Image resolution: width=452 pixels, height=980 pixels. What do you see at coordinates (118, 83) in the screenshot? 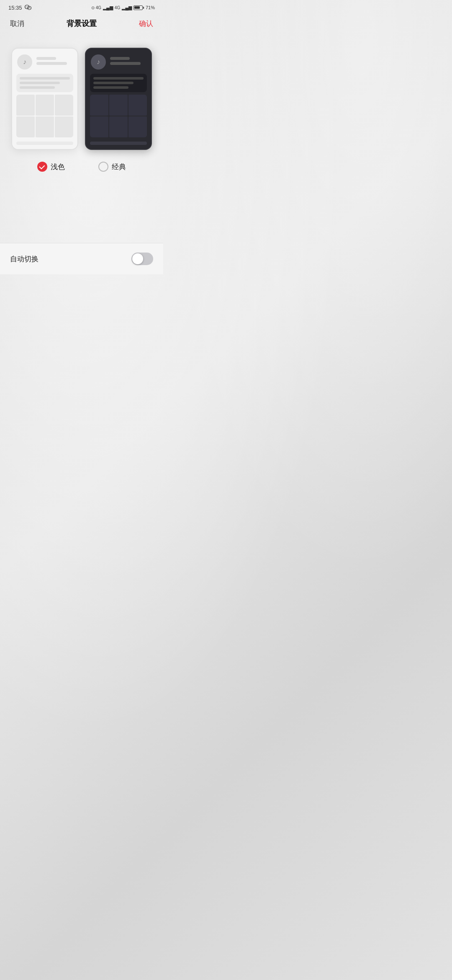
I see `dark-content-area` at bounding box center [118, 83].